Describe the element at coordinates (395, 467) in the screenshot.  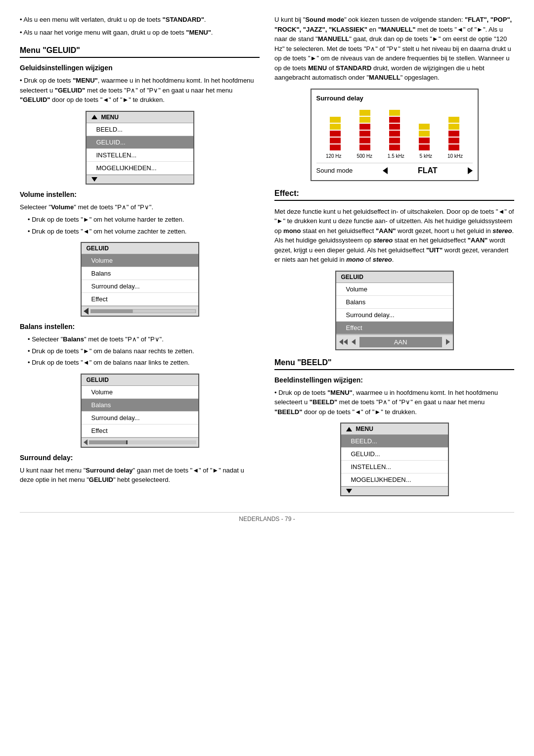
I see `beeld-menu-item-instellen: INSTELLEN...` at that location.